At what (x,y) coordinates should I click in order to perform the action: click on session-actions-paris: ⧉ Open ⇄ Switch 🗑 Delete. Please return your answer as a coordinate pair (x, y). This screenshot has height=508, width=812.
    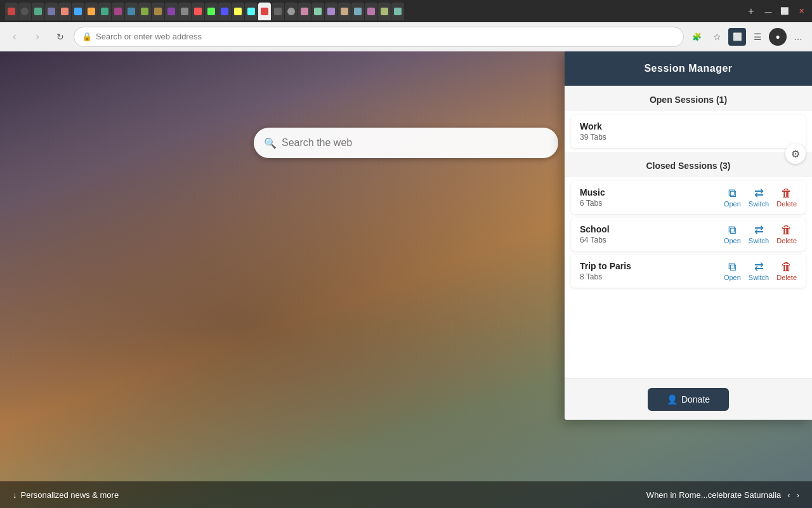
    Looking at the image, I should click on (760, 271).